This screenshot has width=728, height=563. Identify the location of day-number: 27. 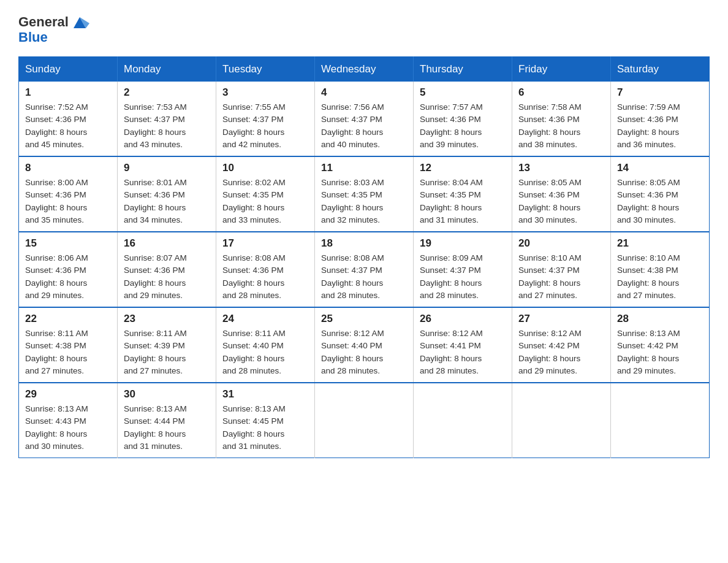
(561, 319).